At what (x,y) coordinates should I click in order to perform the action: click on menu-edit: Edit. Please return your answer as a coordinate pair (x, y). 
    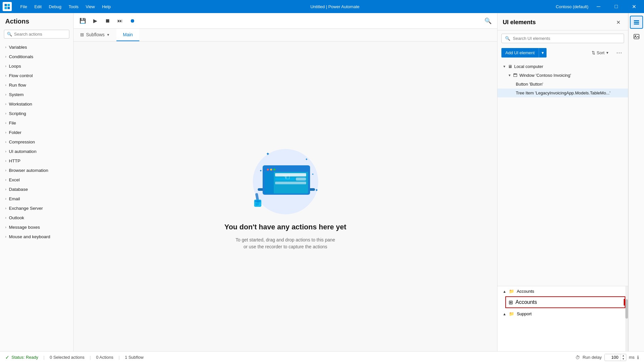
    Looking at the image, I should click on (38, 7).